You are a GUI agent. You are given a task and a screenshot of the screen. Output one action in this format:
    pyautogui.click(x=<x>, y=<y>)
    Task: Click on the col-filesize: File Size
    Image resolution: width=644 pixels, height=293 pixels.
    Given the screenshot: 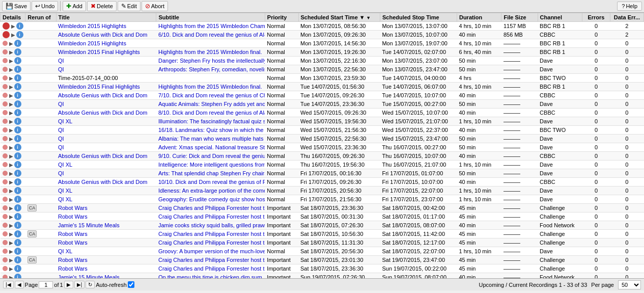 What is the action you would take?
    pyautogui.click(x=519, y=17)
    